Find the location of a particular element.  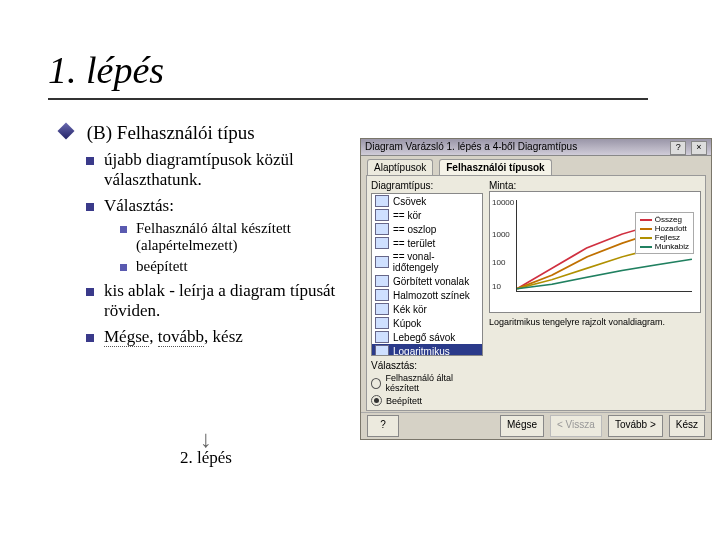

bullet-level1: (B) Felhasználói típus is located at coordinates (210, 133).